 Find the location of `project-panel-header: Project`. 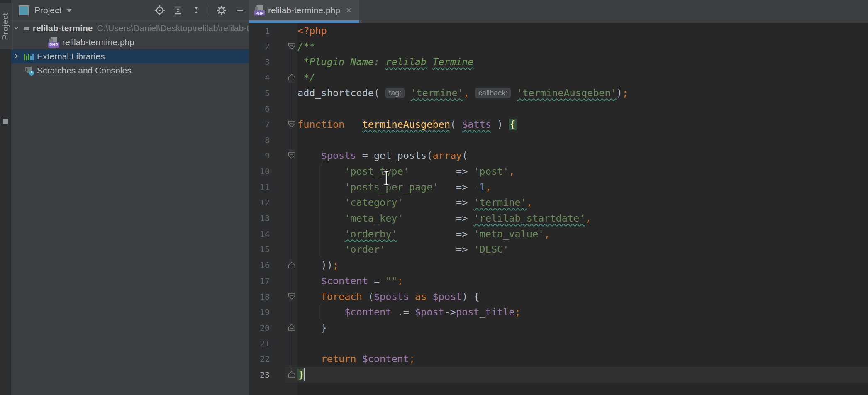

project-panel-header: Project is located at coordinates (130, 11).